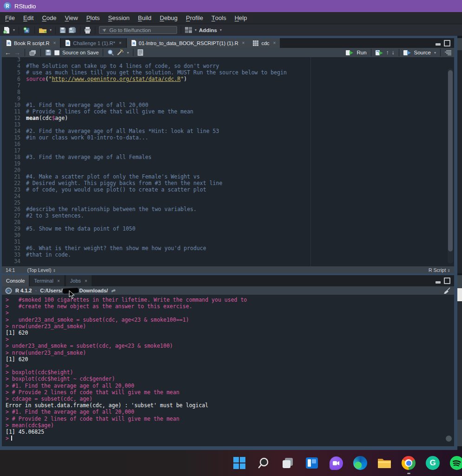 This screenshot has width=462, height=476. I want to click on panes-grid-icon, so click(189, 30).